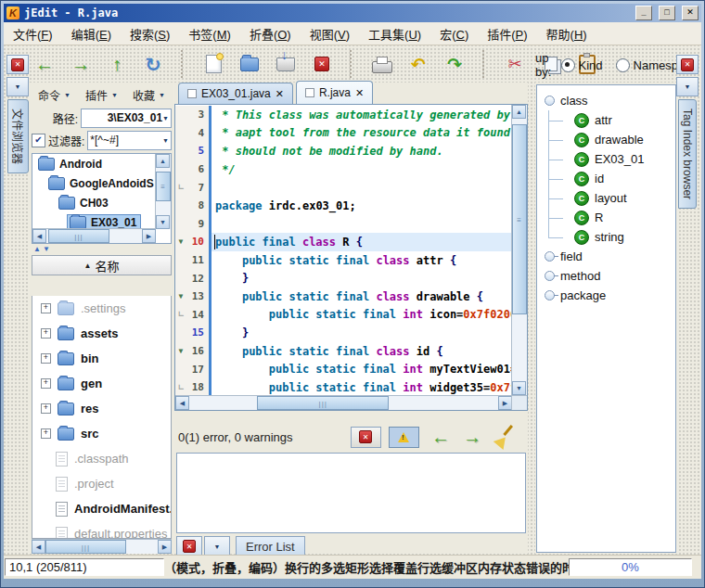 Image resolution: width=705 pixels, height=588 pixels. Describe the element at coordinates (37, 249) in the screenshot. I see `collapse-up-icon: ▲` at that location.